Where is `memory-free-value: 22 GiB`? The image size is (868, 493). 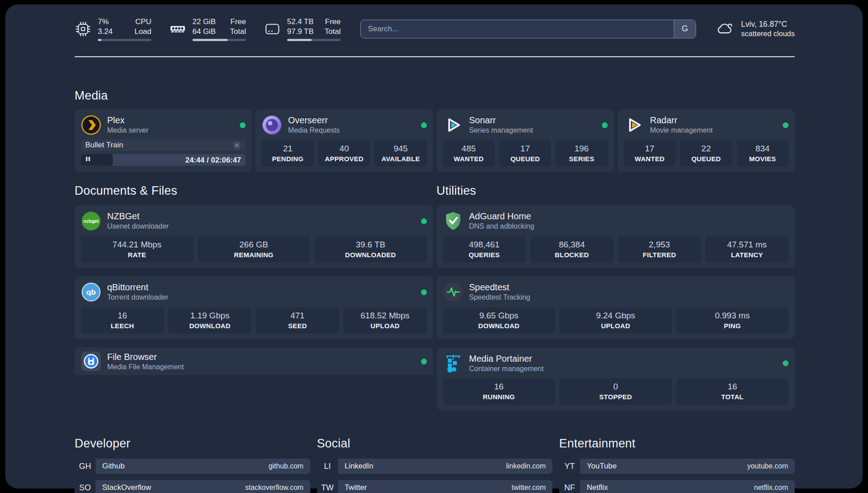
memory-free-value: 22 GiB is located at coordinates (204, 22).